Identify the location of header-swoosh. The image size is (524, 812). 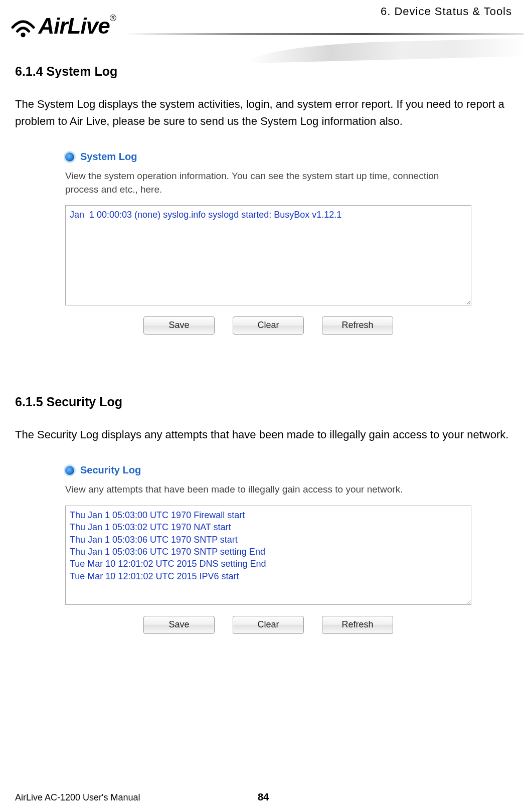
(325, 34).